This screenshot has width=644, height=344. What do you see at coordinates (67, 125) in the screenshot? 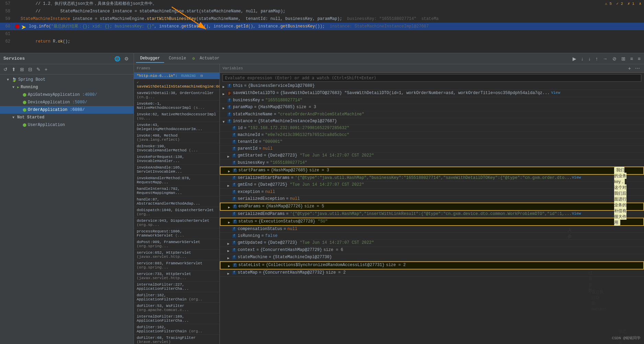
I see `tree-user: ⬤ UserApplication` at bounding box center [67, 125].